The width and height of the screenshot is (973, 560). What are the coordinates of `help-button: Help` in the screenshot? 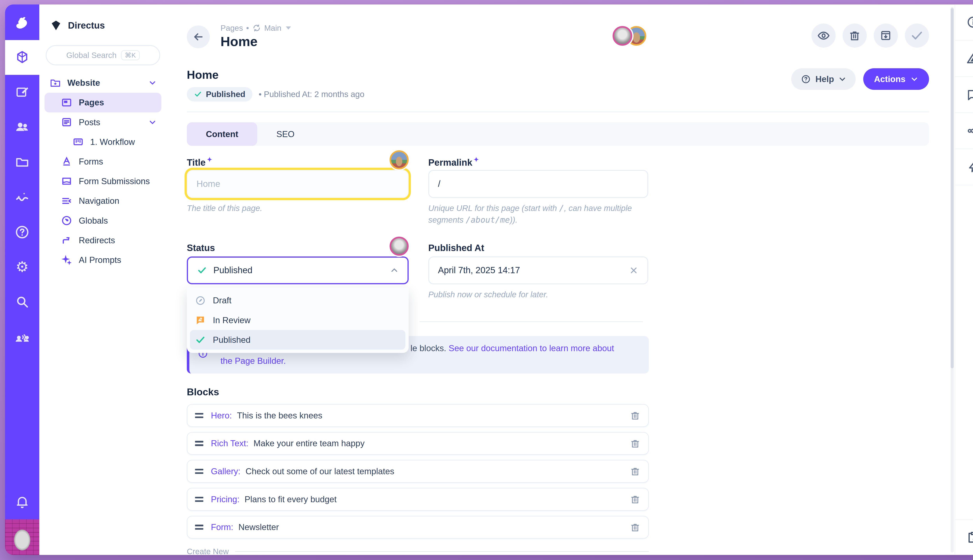 It's located at (824, 79).